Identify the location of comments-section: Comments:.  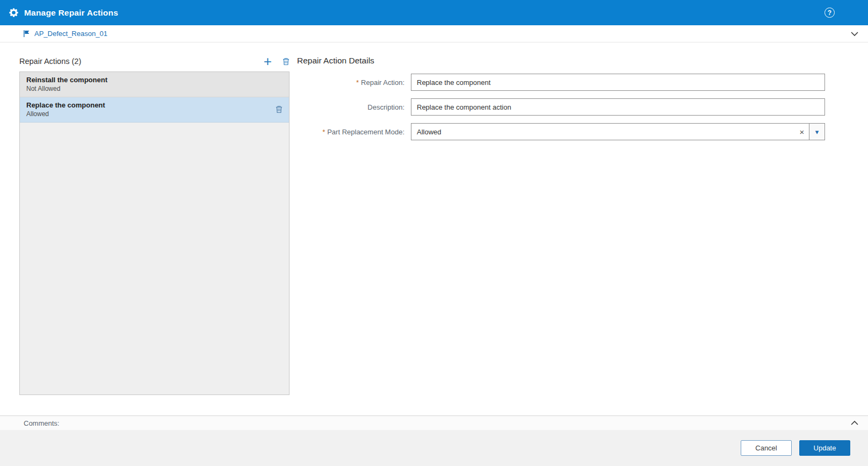
(434, 422).